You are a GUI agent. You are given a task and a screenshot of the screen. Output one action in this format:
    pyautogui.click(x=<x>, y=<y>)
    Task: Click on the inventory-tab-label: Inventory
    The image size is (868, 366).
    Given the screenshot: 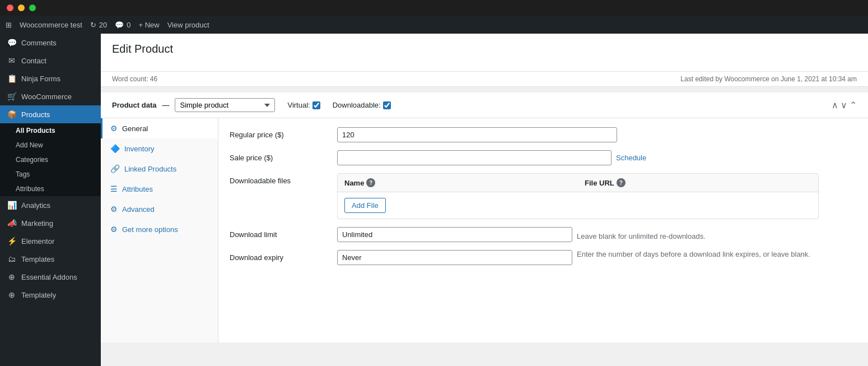 What is the action you would take?
    pyautogui.click(x=139, y=149)
    